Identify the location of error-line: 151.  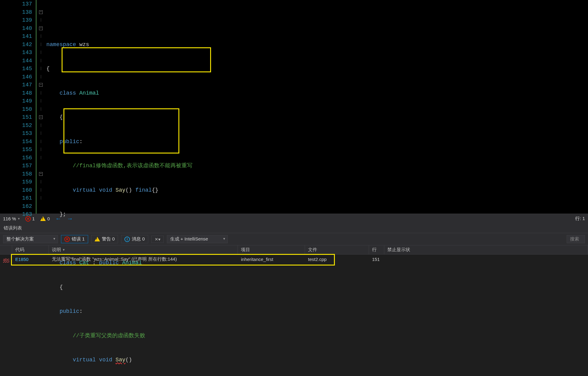
(377, 259).